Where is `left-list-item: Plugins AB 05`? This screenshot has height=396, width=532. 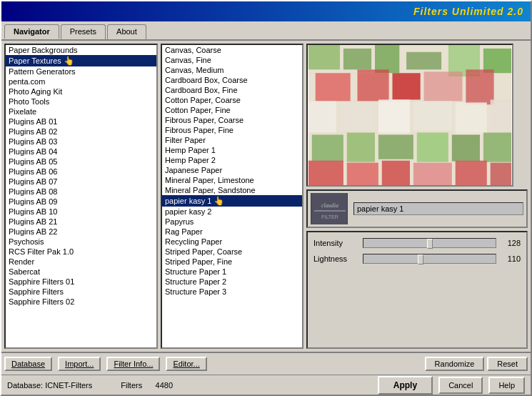
left-list-item: Plugins AB 05 is located at coordinates (81, 162).